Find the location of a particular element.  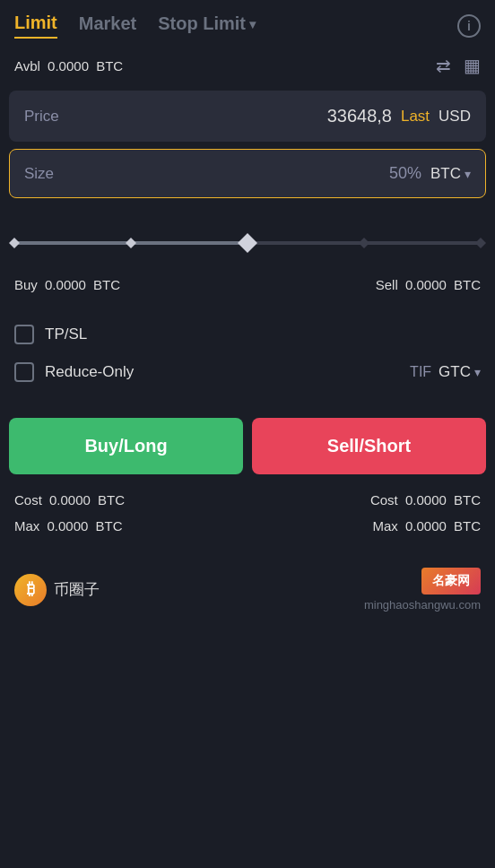

slider-track is located at coordinates (248, 243).